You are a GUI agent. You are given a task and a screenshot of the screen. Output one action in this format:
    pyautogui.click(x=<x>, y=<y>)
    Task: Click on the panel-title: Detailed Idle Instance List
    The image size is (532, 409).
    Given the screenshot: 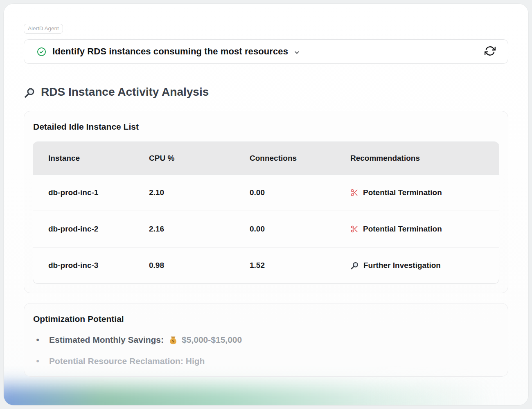 What is the action you would take?
    pyautogui.click(x=266, y=127)
    